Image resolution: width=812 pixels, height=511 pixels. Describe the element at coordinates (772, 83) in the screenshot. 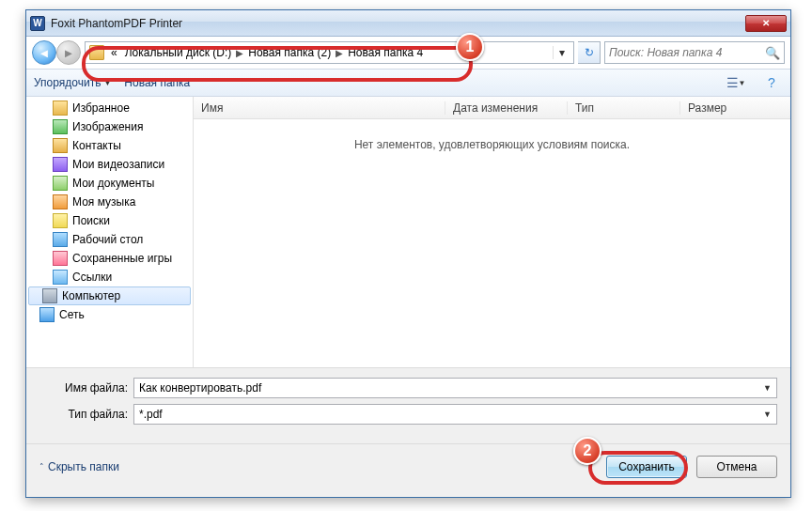

I see `help-button: ?` at that location.